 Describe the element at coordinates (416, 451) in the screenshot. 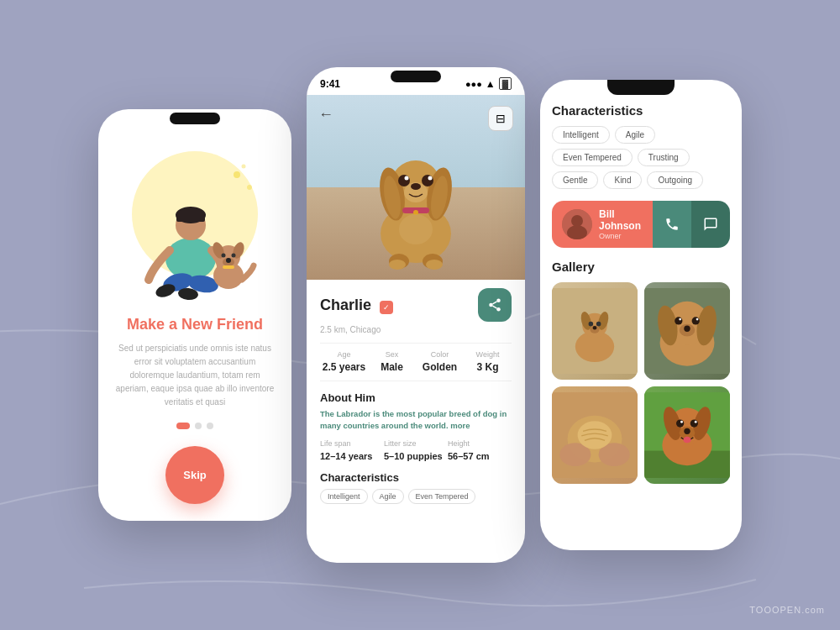

I see `detail-litter: Litter size 5–10 puppies` at that location.